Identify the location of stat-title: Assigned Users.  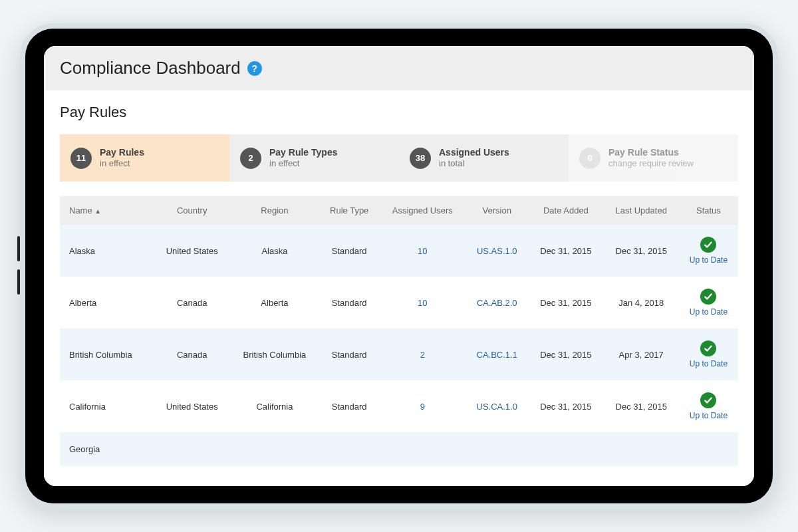
(474, 152).